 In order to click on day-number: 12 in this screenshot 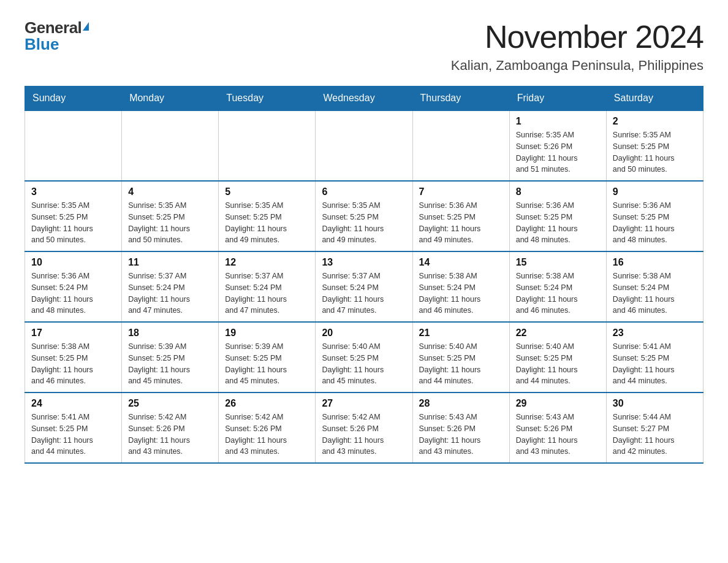, I will do `click(267, 262)`.